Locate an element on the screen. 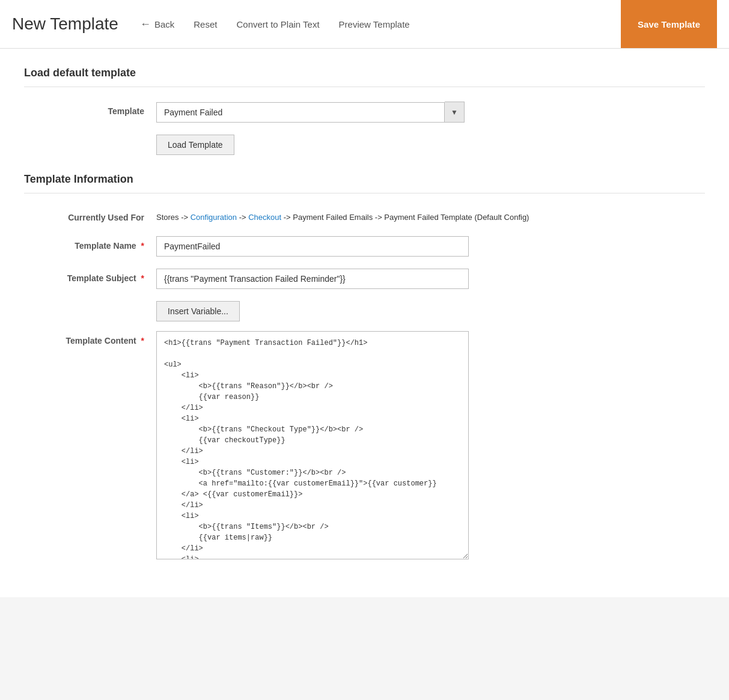 The width and height of the screenshot is (729, 700). template-subject-wrap is located at coordinates (367, 279).